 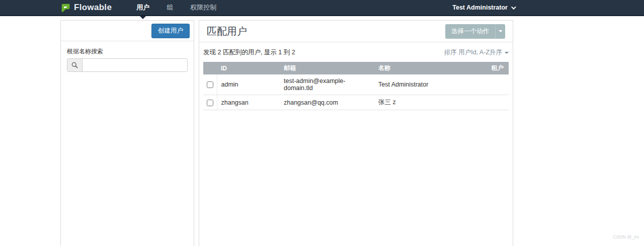 I want to click on csdn-watermark: CSDN @_irs, so click(x=626, y=237).